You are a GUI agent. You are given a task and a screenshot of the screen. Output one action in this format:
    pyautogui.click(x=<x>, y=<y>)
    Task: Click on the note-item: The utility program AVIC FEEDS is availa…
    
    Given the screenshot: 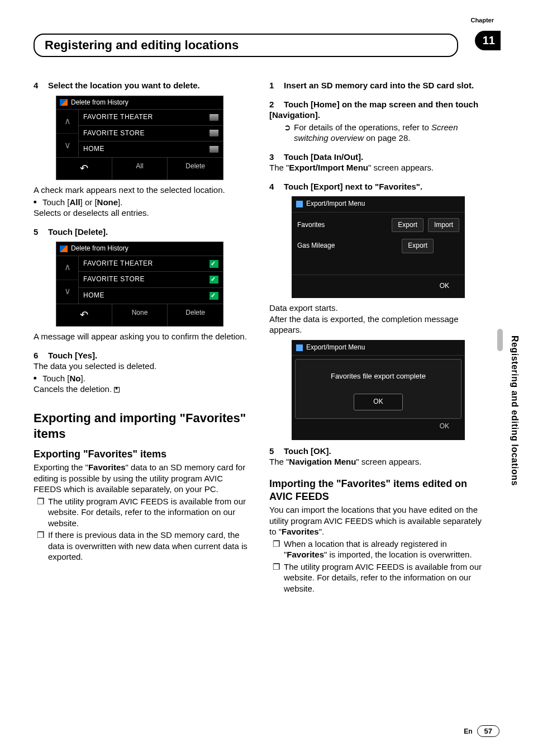 What is the action you would take?
    pyautogui.click(x=142, y=512)
    